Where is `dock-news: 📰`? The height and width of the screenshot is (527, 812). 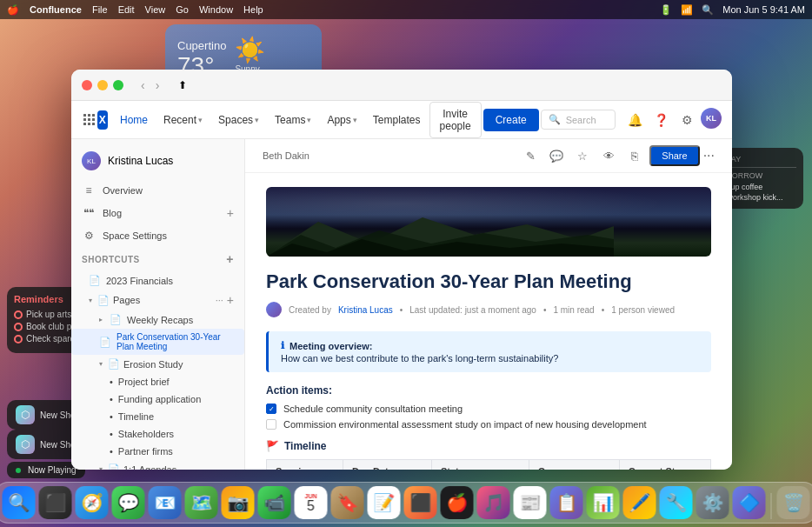
dock-news: 📰 is located at coordinates (530, 503).